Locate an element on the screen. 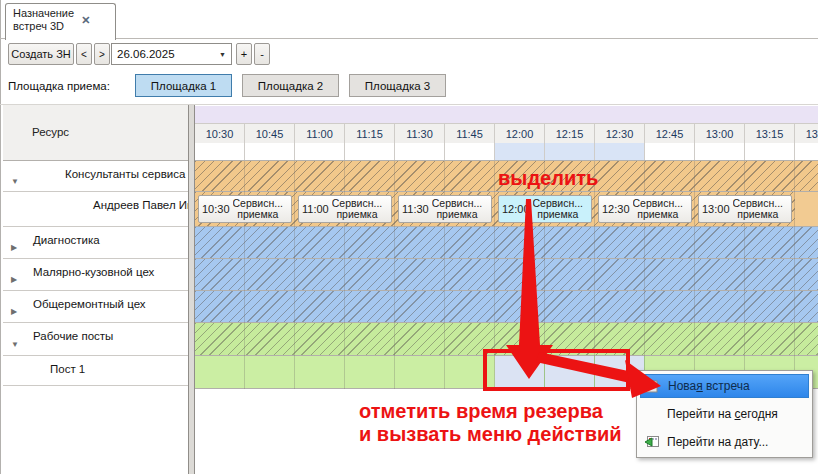 Image resolution: width=818 pixels, height=474 pixels. close-icon: ✕ is located at coordinates (86, 20).